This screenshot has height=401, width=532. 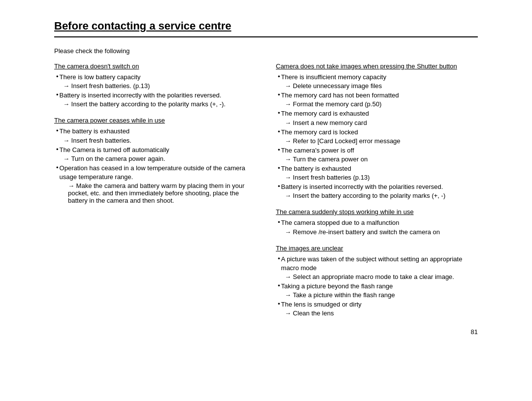 I want to click on arrow-item: → Delete unnecessary image files, so click(x=378, y=86).